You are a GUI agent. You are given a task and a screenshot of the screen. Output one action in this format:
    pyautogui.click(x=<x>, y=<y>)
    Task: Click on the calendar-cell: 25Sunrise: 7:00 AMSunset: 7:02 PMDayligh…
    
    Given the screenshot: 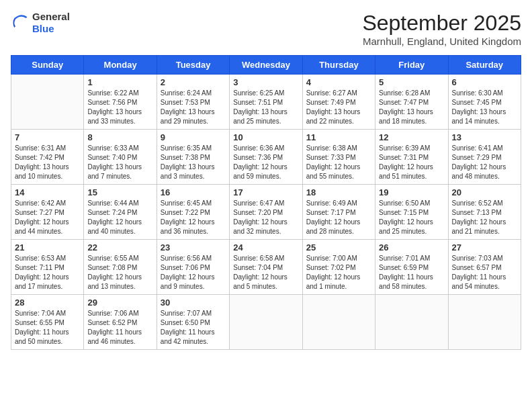 What is the action you would take?
    pyautogui.click(x=339, y=267)
    